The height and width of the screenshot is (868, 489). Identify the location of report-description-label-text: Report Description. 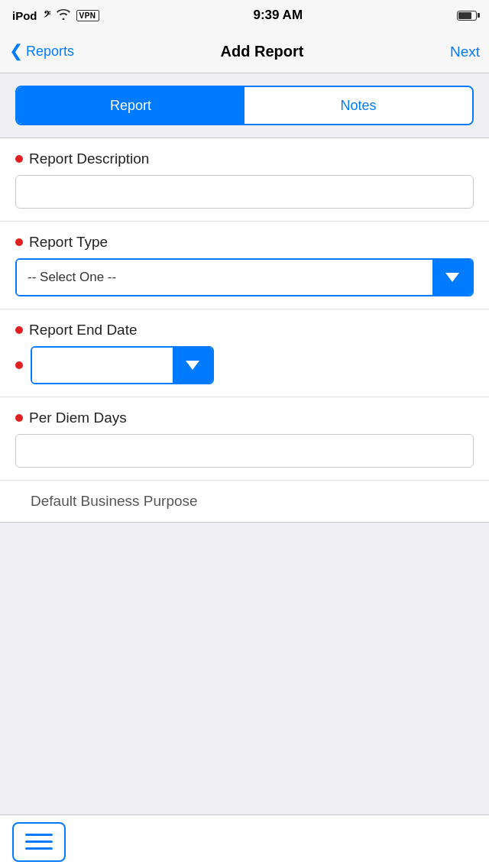
(89, 159).